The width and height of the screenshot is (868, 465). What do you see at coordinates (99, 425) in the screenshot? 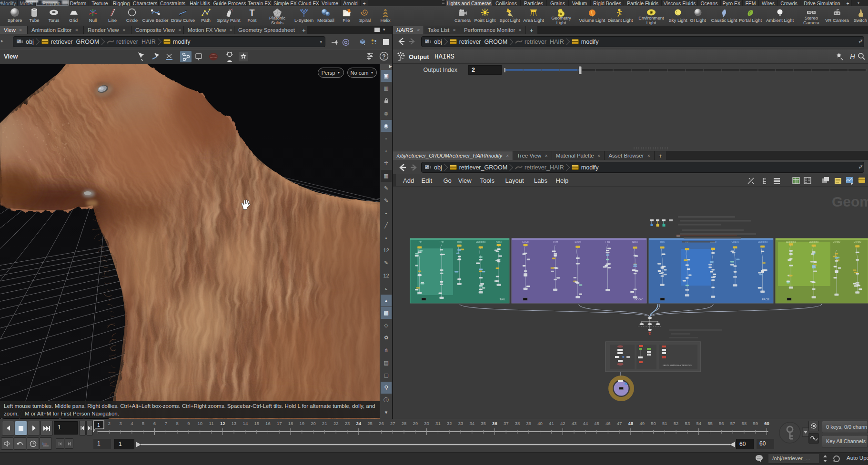
I see `svg-text: 1` at bounding box center [99, 425].